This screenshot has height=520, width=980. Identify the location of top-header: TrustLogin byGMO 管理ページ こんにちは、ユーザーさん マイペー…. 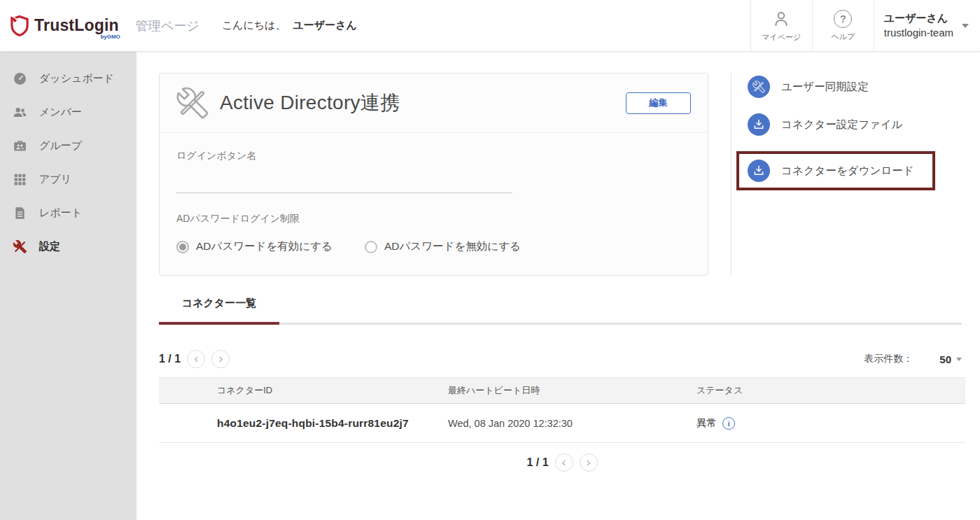
(490, 26).